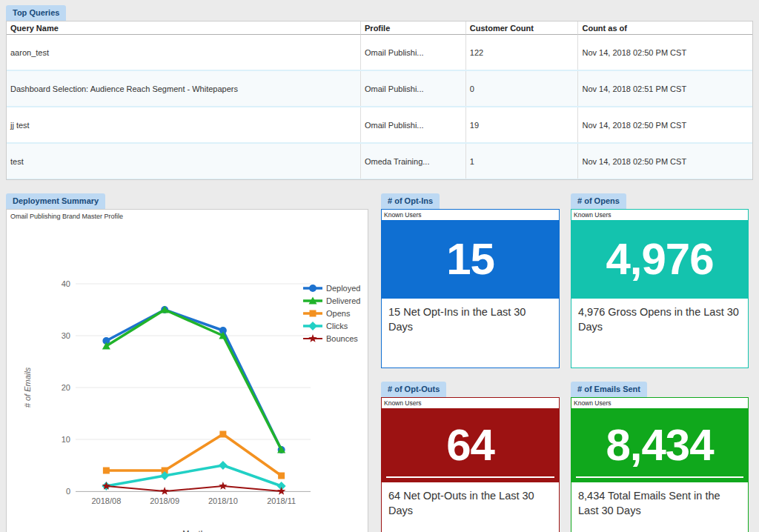  Describe the element at coordinates (470, 281) in the screenshot. I see `card-opt-ins: # of Opt-Ins Known Users 15 15 Net Opt-I…` at that location.